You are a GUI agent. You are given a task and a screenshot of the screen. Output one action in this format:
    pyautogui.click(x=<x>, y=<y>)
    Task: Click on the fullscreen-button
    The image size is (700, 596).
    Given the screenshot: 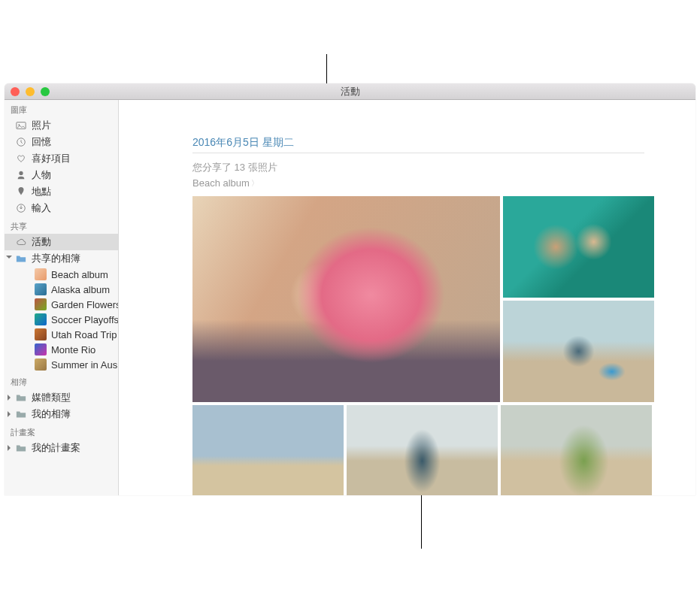 What is the action you would take?
    pyautogui.click(x=45, y=92)
    